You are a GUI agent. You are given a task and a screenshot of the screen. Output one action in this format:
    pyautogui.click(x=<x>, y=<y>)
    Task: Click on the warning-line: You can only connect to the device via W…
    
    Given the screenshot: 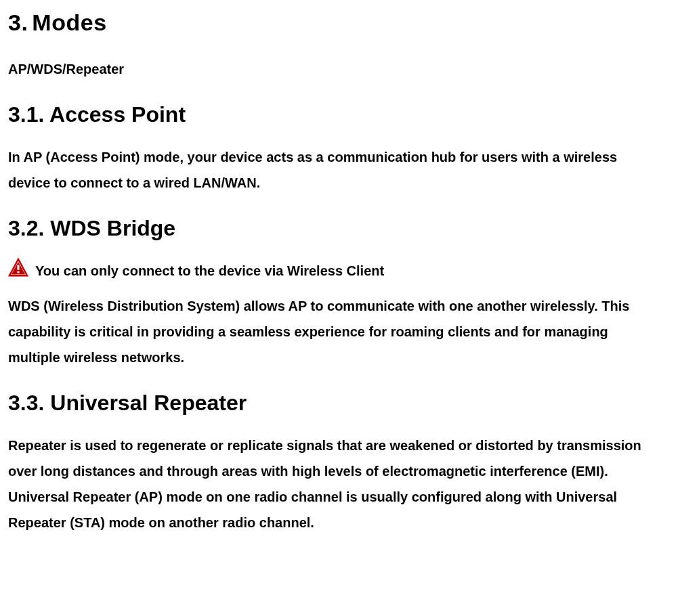 What is the action you would take?
    pyautogui.click(x=332, y=271)
    